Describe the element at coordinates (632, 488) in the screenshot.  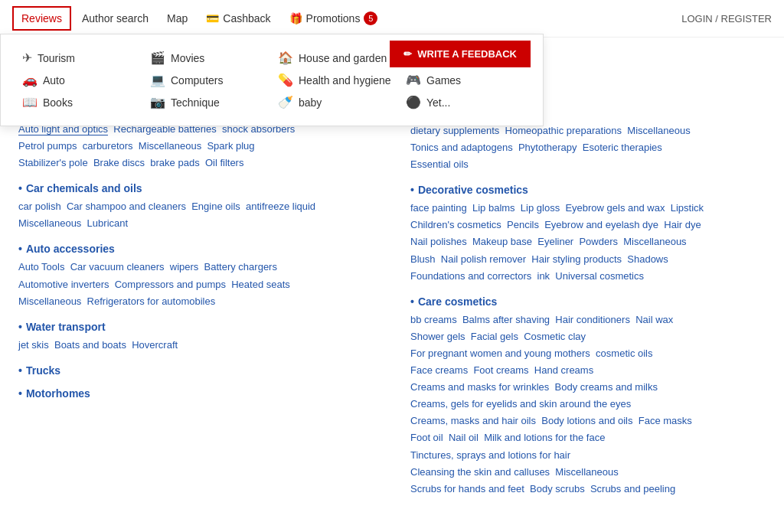
I see `link-scrubs-peeling: Scrubs and peeling` at that location.